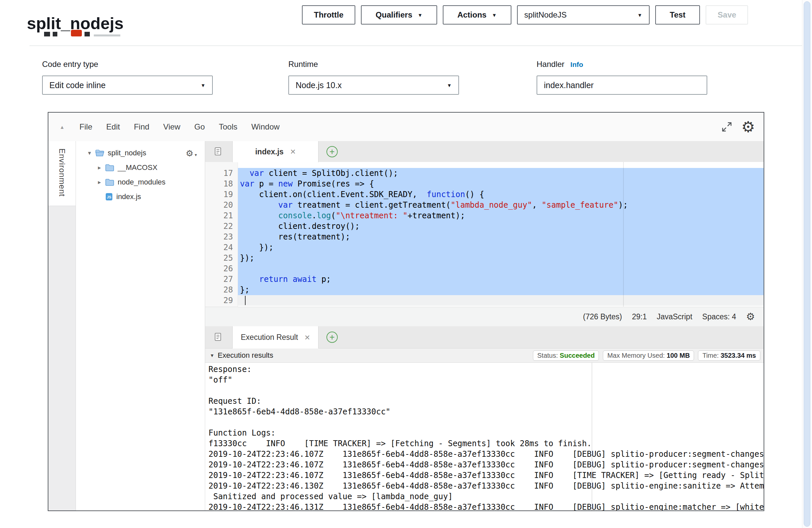 This screenshot has width=812, height=528. Describe the element at coordinates (719, 317) in the screenshot. I see `indent-setting: Spaces: 4` at that location.